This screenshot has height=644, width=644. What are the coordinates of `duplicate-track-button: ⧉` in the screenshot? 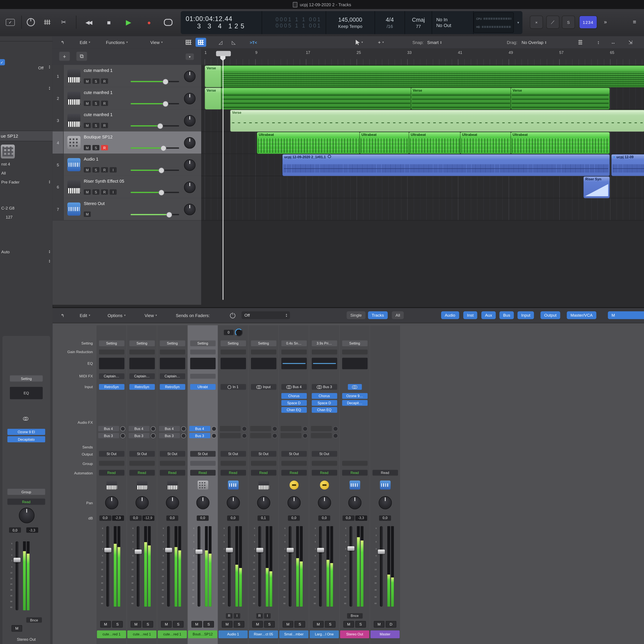 It's located at (82, 56).